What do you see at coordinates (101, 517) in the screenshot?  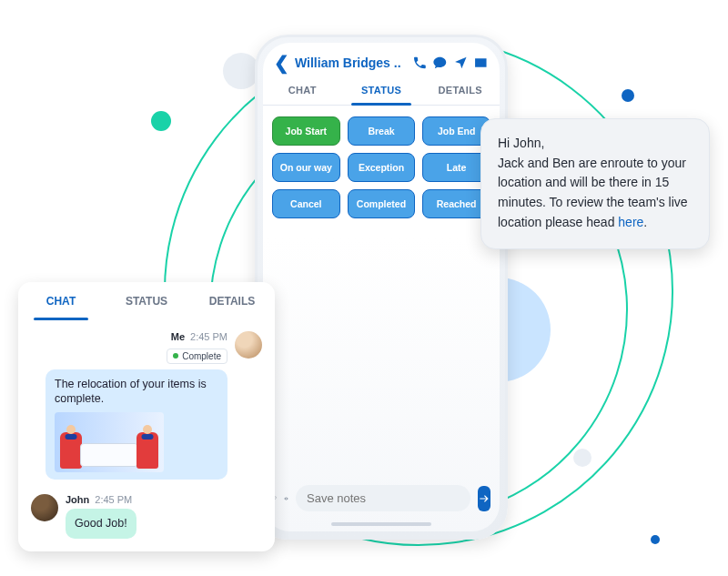 I see `message-body: John 2:45 PM Good Job!` at bounding box center [101, 517].